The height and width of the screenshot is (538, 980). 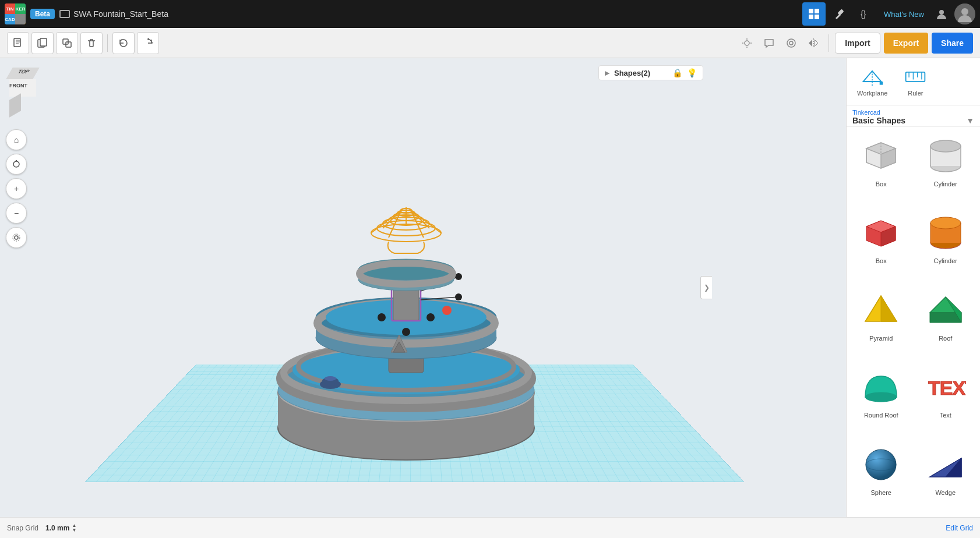 I want to click on settings-btn, so click(x=791, y=43).